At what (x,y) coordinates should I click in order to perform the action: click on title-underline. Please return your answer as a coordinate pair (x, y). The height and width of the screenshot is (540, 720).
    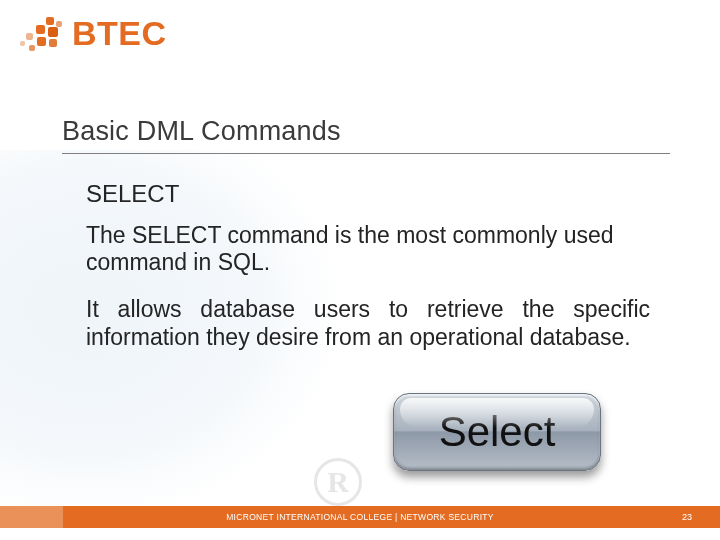
    Looking at the image, I should click on (366, 154).